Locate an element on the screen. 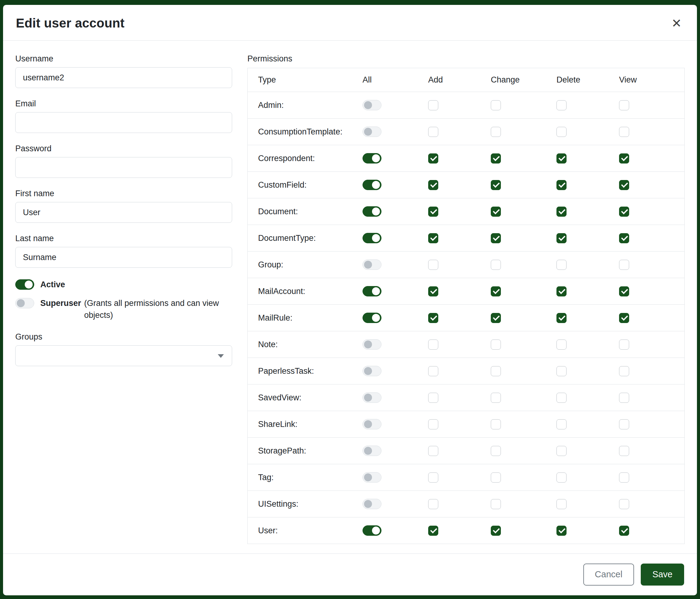 The width and height of the screenshot is (700, 599). active-toggle is located at coordinates (25, 285).